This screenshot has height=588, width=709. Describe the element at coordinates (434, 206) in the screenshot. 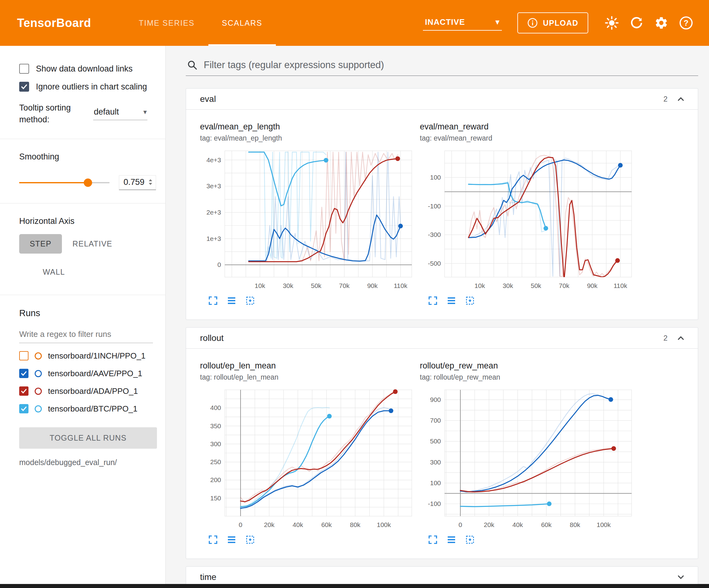

I see `svg-text: -100` at that location.